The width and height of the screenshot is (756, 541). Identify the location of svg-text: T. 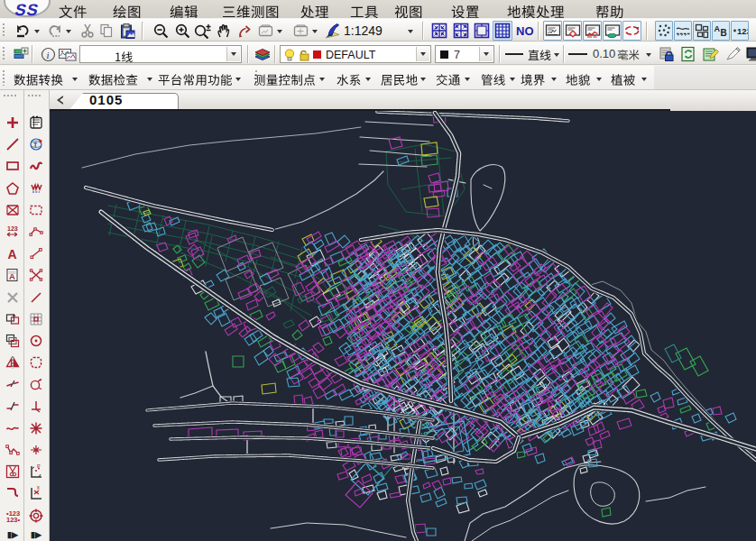
(36, 144).